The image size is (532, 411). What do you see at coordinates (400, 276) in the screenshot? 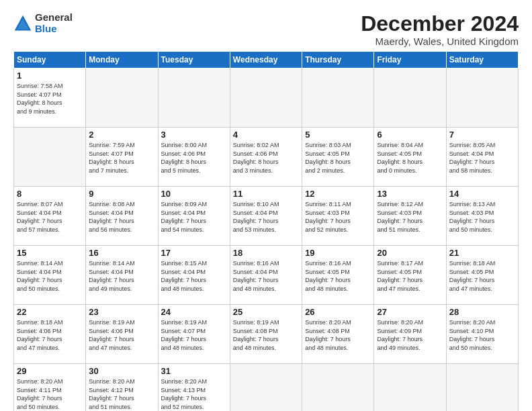
I see `day-info: Sunrise: 8:17 AMSunset: 4:05 PMDaylight:…` at bounding box center [400, 276].